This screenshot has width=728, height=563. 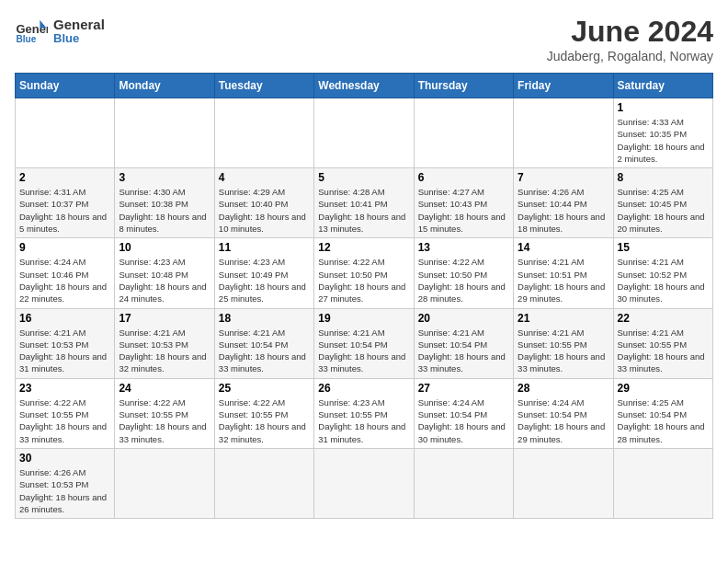 What do you see at coordinates (364, 421) in the screenshot?
I see `day-info: Sunrise: 4:23 AM Sunset: 10:55 PM Daylig…` at bounding box center [364, 421].